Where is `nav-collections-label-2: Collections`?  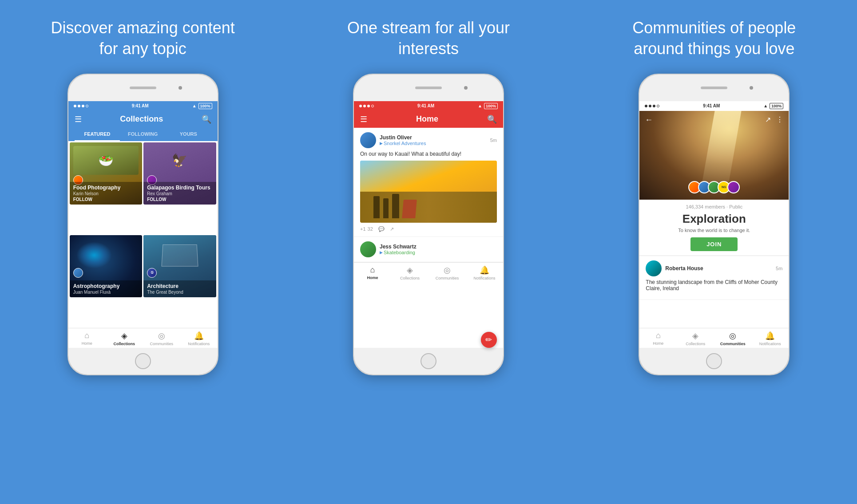 nav-collections-label-2: Collections is located at coordinates (410, 278).